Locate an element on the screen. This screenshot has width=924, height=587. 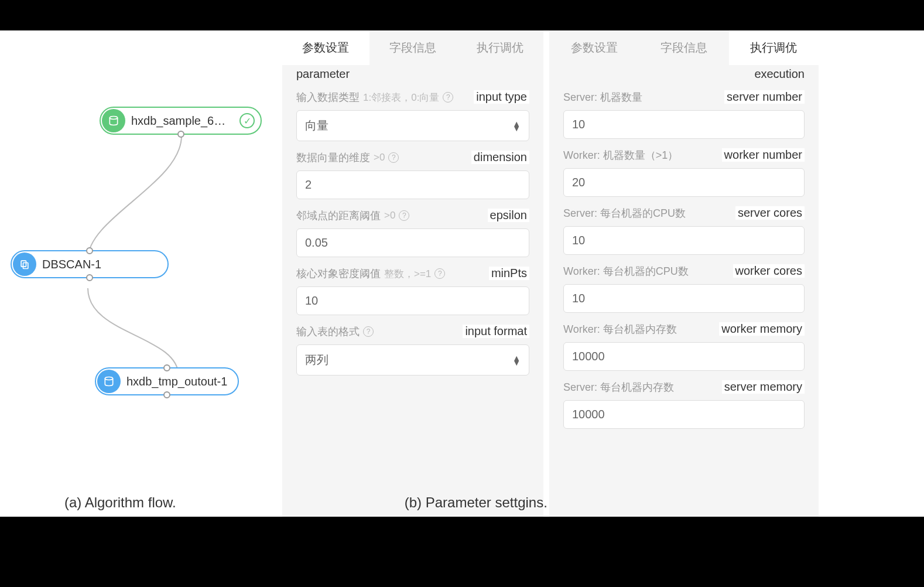
copy-icon is located at coordinates (25, 264).